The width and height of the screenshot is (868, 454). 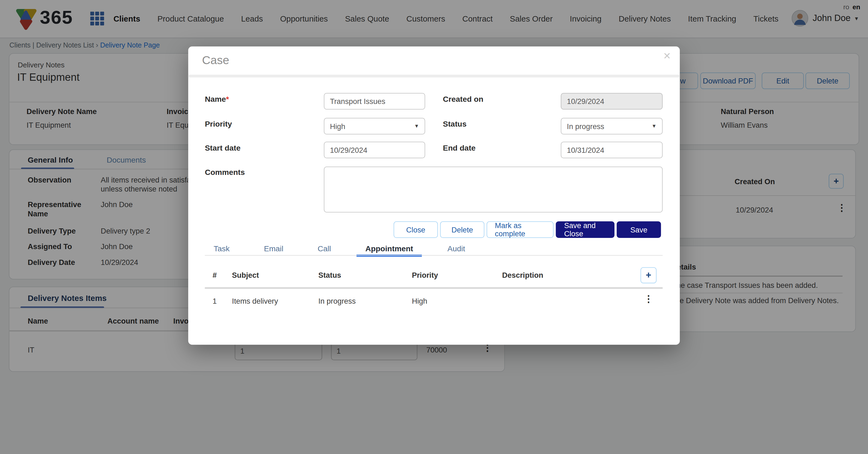 I want to click on tab-appointment: Appointment, so click(x=389, y=249).